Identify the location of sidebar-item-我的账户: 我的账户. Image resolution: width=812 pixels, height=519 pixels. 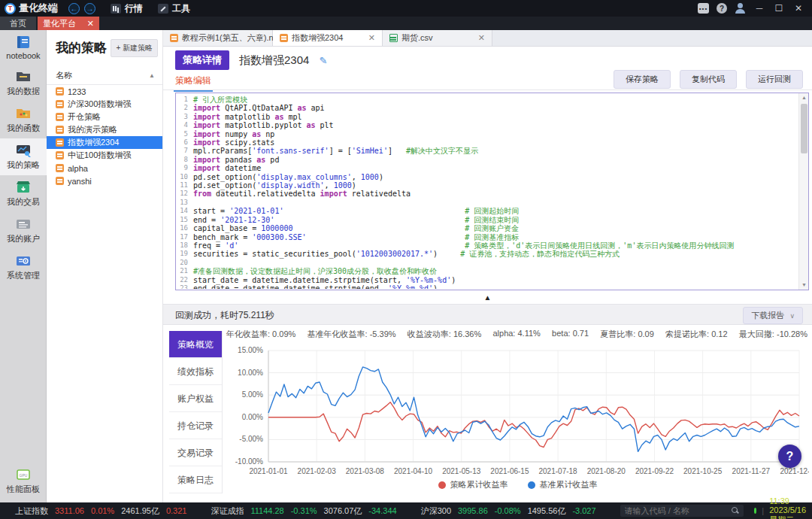
(23, 230).